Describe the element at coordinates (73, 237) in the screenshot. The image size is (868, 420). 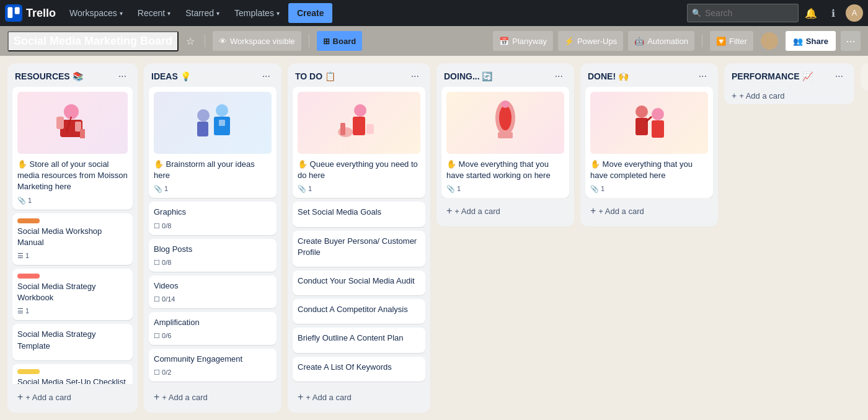
I see `card-title-r2: Social Media Workshop Manual` at that location.